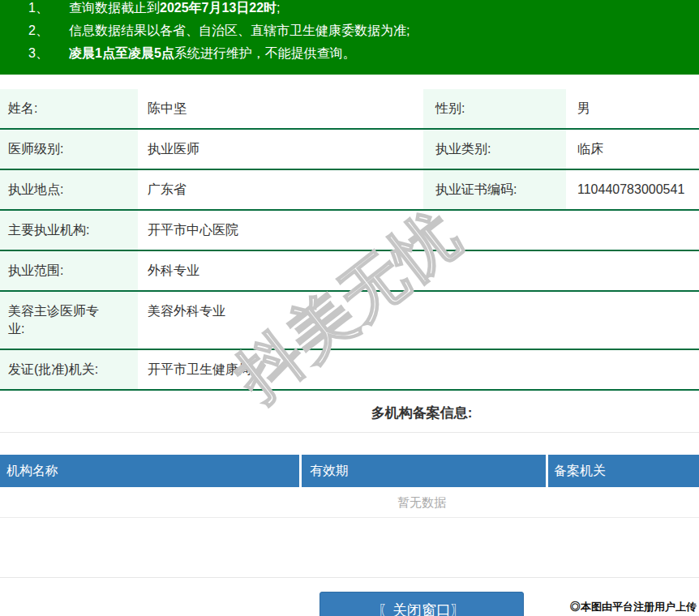 The image size is (699, 616). What do you see at coordinates (624, 471) in the screenshot?
I see `column-header-filing-authority: 备案机关` at bounding box center [624, 471].